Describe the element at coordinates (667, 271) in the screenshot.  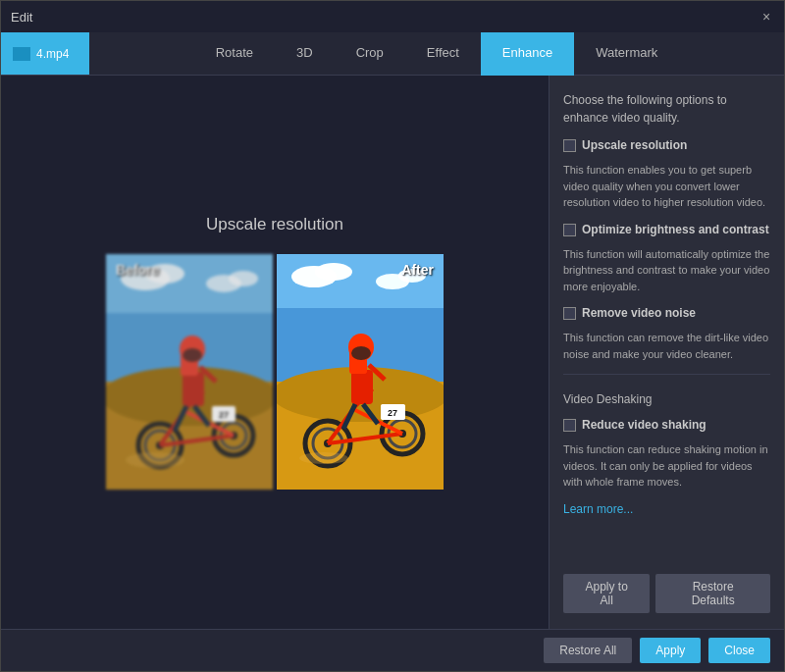
I see `brightness-desc: This function will automatically optimiz…` at that location.